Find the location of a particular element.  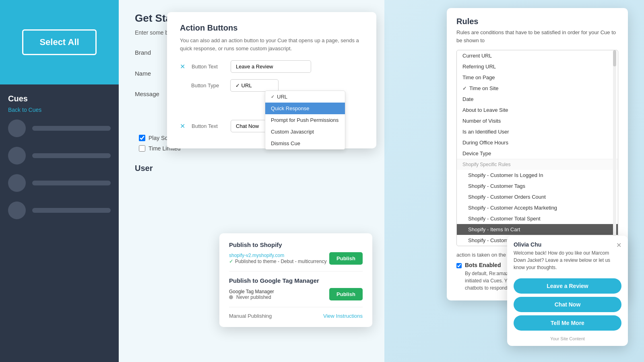

dropdown-label: Custom Javascript is located at coordinates (292, 132).